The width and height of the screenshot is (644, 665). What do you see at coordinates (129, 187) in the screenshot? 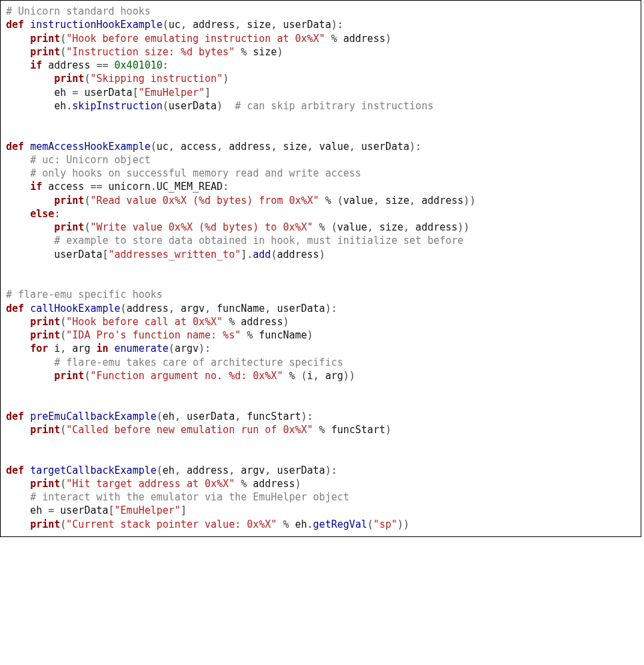
I see `code-token: unicorn` at bounding box center [129, 187].